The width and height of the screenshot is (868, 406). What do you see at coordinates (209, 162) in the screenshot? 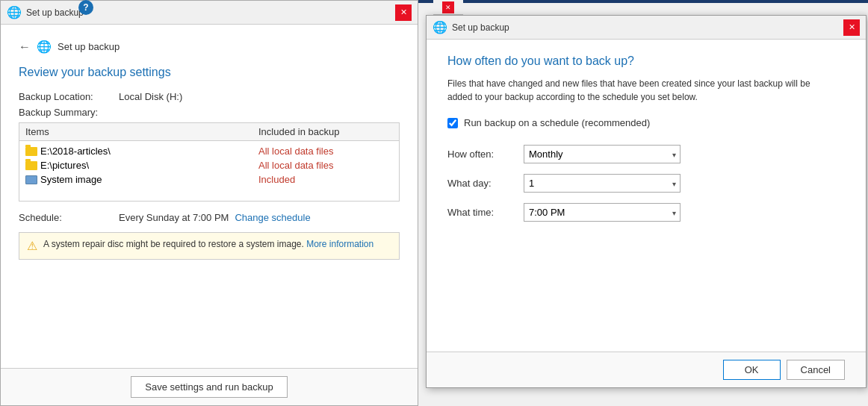
I see `backup-table: Items Included in backup E:\2018-article…` at bounding box center [209, 162].